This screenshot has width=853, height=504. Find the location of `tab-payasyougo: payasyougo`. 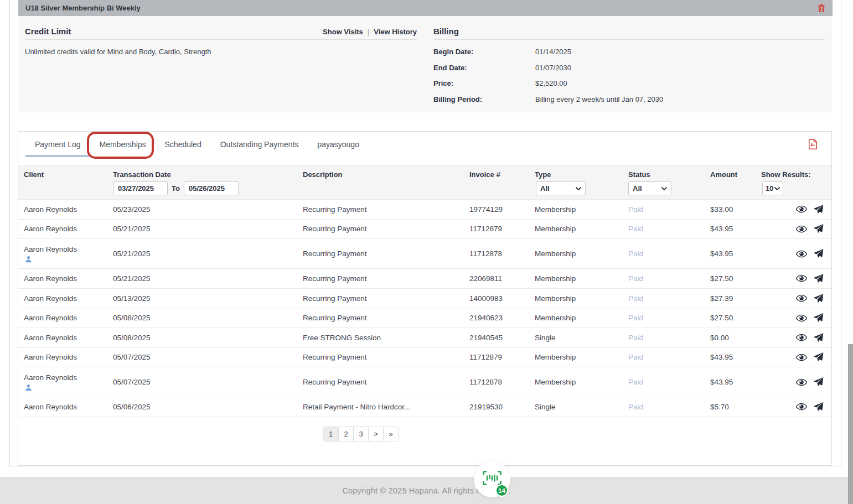

tab-payasyougo: payasyougo is located at coordinates (338, 144).